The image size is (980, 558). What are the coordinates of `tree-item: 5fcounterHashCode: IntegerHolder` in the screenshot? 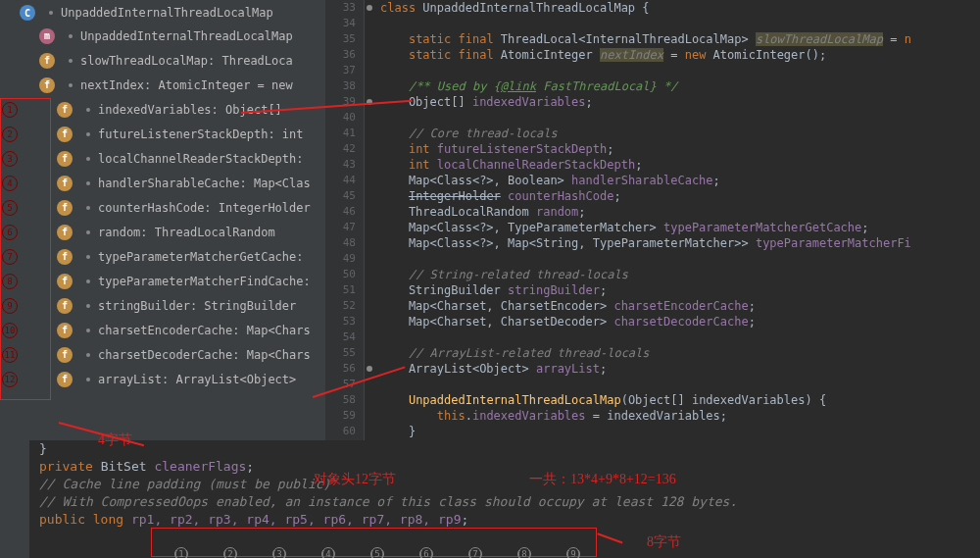 It's located at (163, 208).